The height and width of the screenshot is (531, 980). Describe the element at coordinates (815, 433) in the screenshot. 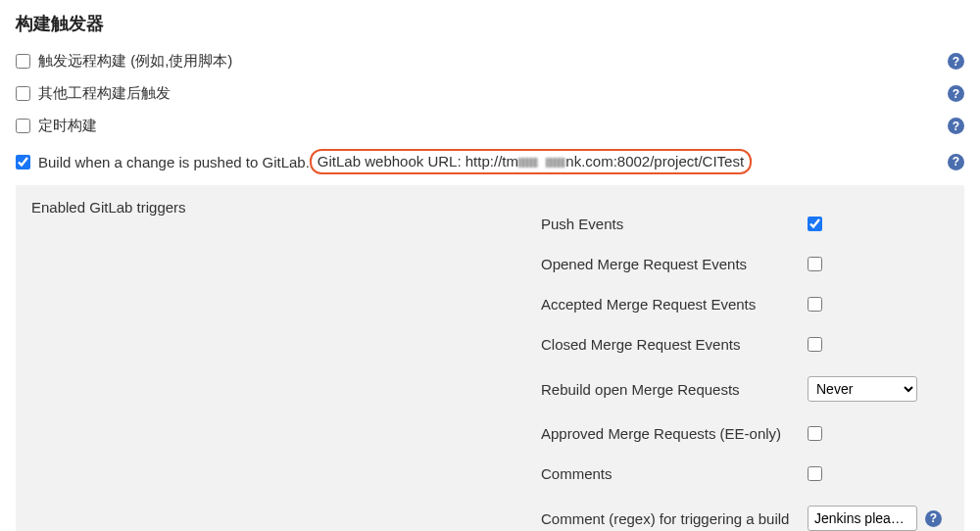

I see `event-approved-mr-checkbox` at that location.